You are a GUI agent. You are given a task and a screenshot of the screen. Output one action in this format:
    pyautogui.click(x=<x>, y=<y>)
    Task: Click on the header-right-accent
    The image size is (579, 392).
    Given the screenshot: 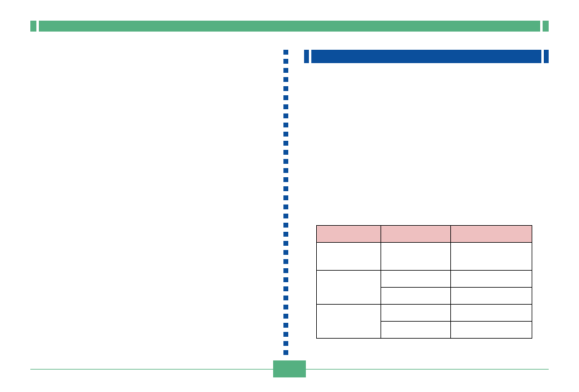 What is the action you would take?
    pyautogui.click(x=546, y=26)
    